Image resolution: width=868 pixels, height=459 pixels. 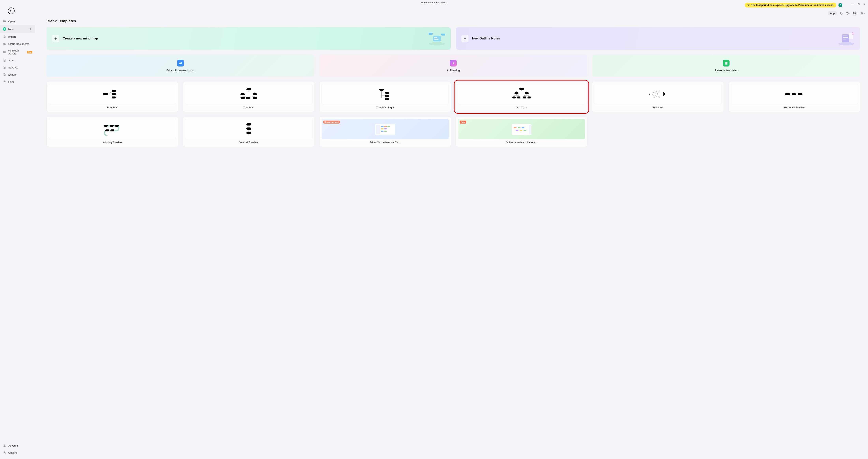 What do you see at coordinates (454, 63) in the screenshot?
I see `icon-text: ✦` at bounding box center [454, 63].